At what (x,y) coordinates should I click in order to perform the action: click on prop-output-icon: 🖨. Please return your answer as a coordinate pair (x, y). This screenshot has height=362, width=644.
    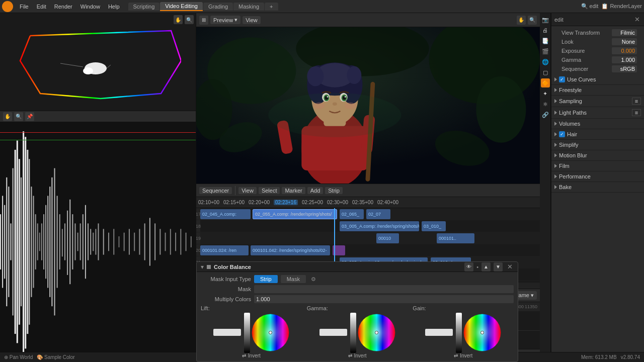
    Looking at the image, I should click on (545, 30).